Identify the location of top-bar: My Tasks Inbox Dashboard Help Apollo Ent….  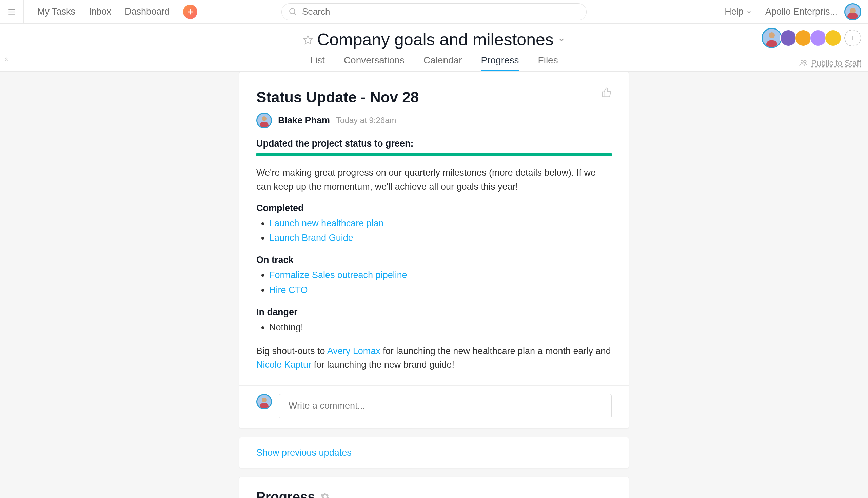
(434, 12).